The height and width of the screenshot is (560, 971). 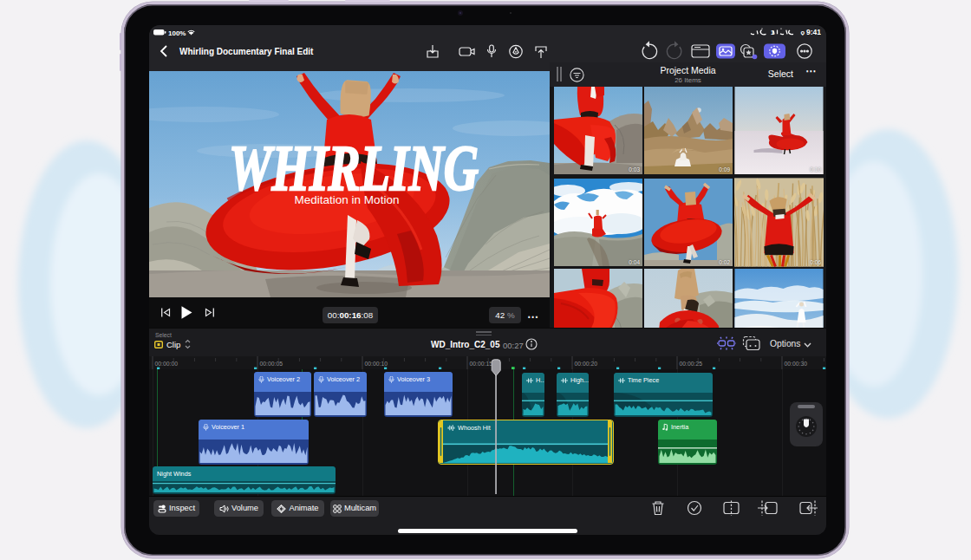 What do you see at coordinates (813, 32) in the screenshot?
I see `svg-text: 9:41` at bounding box center [813, 32].